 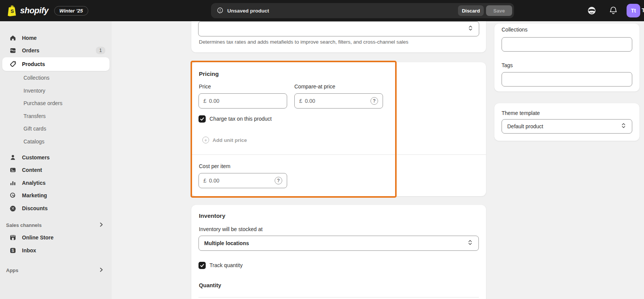 What do you see at coordinates (13, 157) in the screenshot?
I see `customers-icon` at bounding box center [13, 157].